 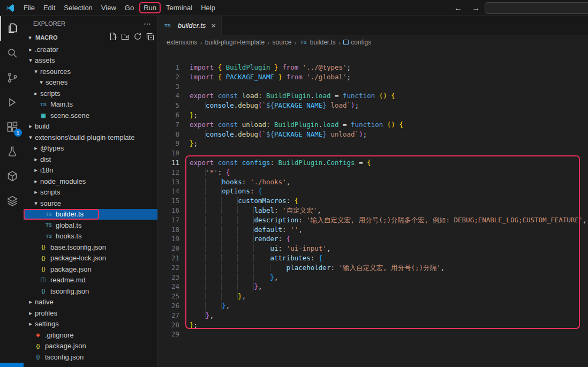 What do you see at coordinates (12, 176) in the screenshot?
I see `cube-icon` at bounding box center [12, 176].